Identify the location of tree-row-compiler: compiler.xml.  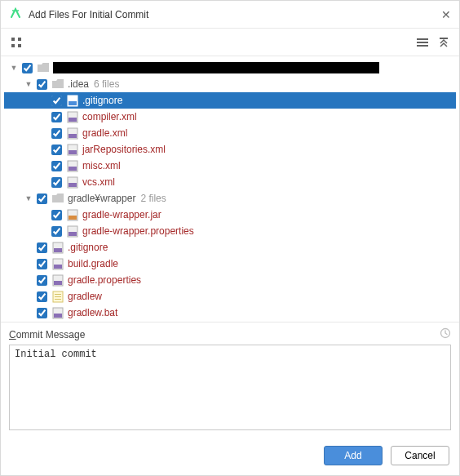
(230, 117).